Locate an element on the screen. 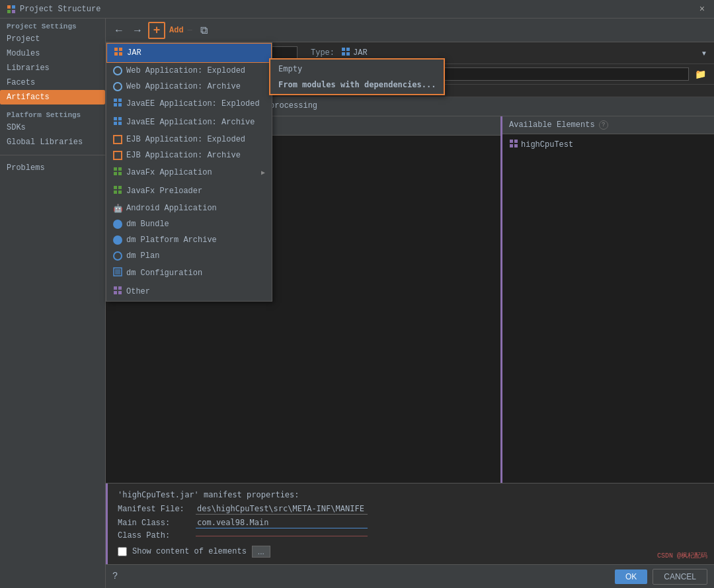 The height and width of the screenshot is (588, 714). manifest-title: 'highCpuTest.jar' manifest properties: is located at coordinates (411, 495).